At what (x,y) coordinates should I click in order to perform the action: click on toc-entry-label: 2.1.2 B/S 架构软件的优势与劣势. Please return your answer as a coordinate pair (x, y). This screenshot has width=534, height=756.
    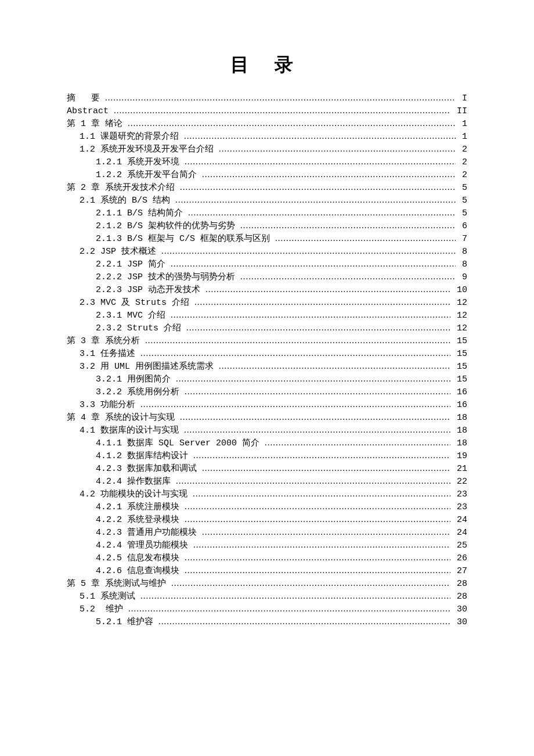
    Looking at the image, I should click on (168, 226).